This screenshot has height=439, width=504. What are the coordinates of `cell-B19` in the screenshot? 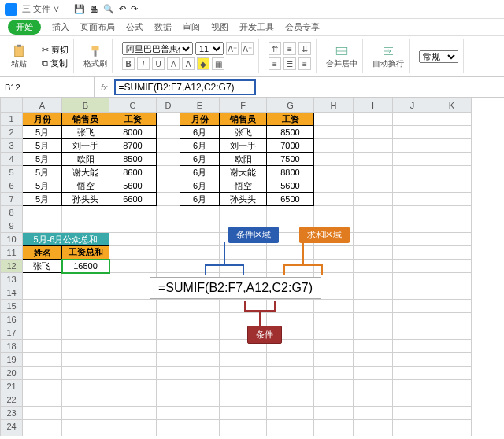 It's located at (86, 360).